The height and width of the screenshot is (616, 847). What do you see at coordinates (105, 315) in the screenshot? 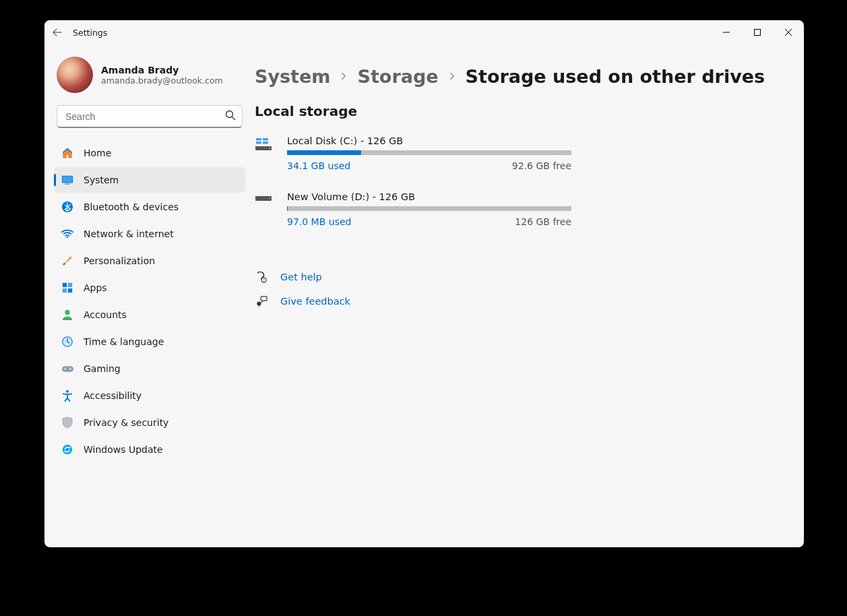
I see `sidebar-item-label: Accounts` at bounding box center [105, 315].